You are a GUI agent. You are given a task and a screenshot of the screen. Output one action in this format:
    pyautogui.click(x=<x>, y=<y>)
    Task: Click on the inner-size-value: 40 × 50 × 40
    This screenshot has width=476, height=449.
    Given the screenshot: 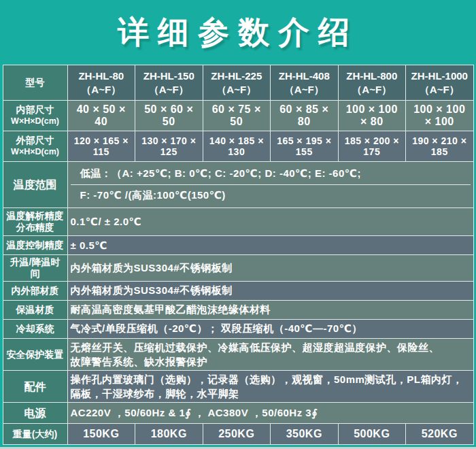 What is the action you would take?
    pyautogui.click(x=101, y=116)
    